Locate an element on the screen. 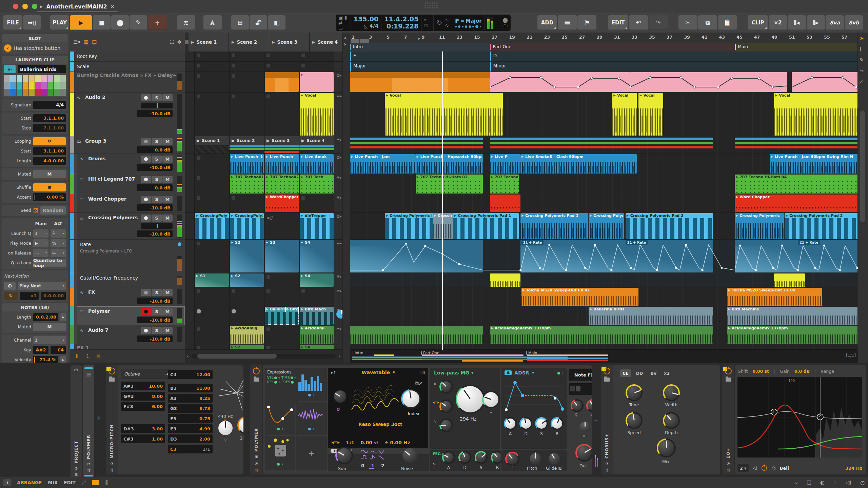  mute-button: M is located at coordinates (167, 159).